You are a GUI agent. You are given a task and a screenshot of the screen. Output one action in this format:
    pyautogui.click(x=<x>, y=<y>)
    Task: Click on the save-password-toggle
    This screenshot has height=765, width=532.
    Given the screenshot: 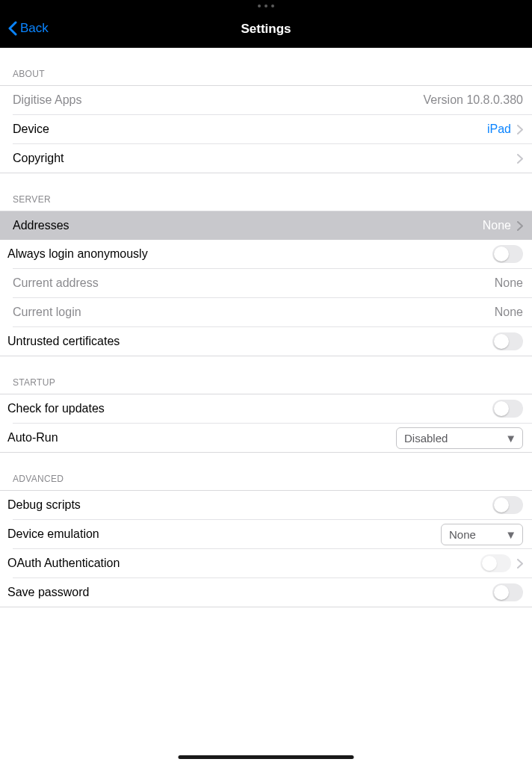 What is the action you would take?
    pyautogui.click(x=508, y=592)
    